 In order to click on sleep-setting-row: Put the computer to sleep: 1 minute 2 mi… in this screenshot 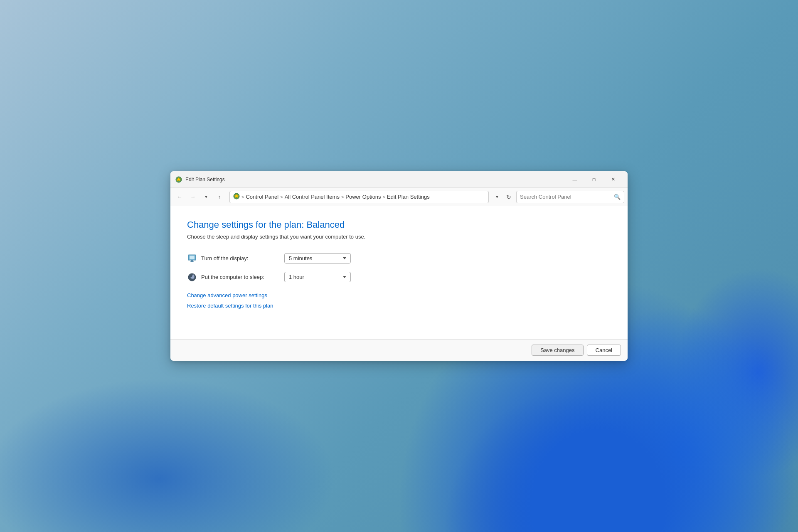, I will do `click(399, 277)`.